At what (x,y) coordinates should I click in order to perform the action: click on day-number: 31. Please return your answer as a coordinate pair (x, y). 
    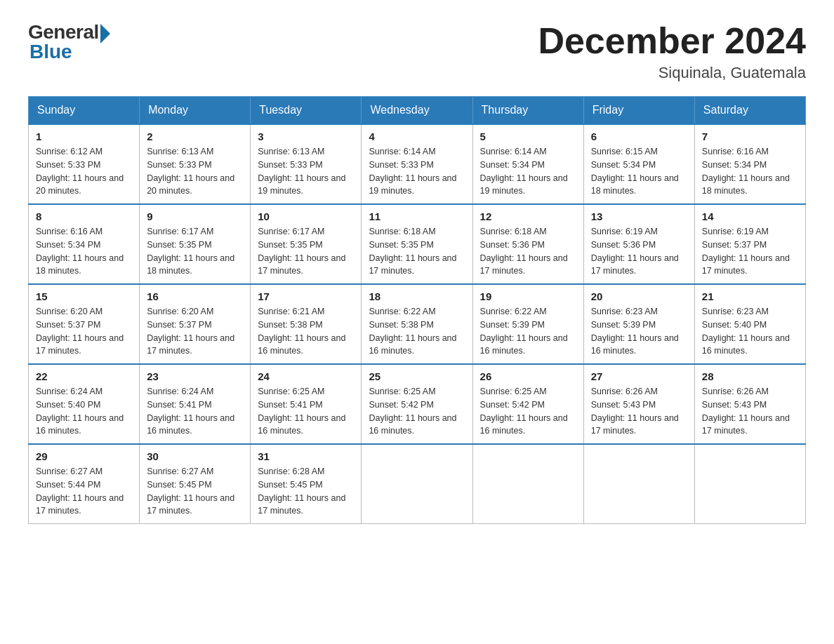
    Looking at the image, I should click on (306, 456).